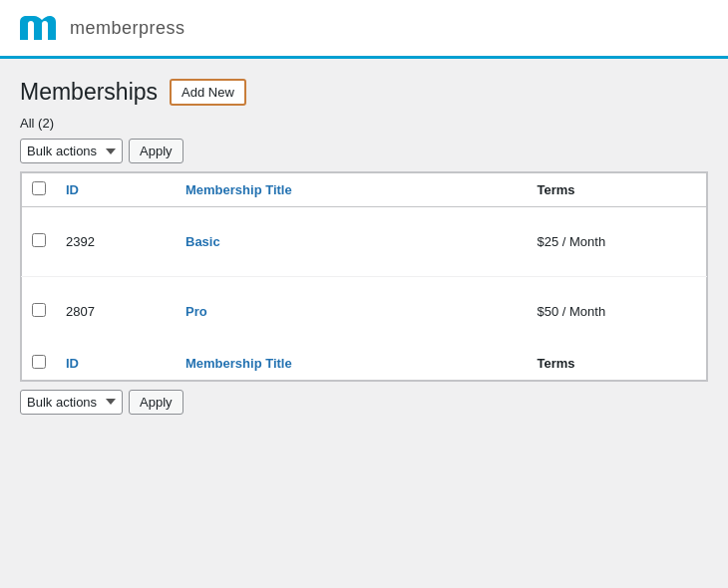 Image resolution: width=728 pixels, height=588 pixels. Describe the element at coordinates (103, 28) in the screenshot. I see `logo-container: memberpress` at that location.